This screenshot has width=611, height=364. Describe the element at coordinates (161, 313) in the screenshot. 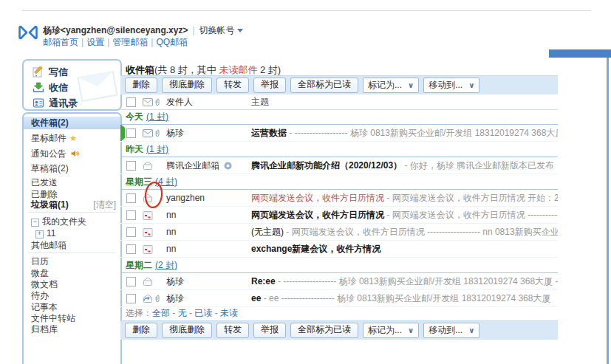

I see `select-all-link: 全部` at that location.